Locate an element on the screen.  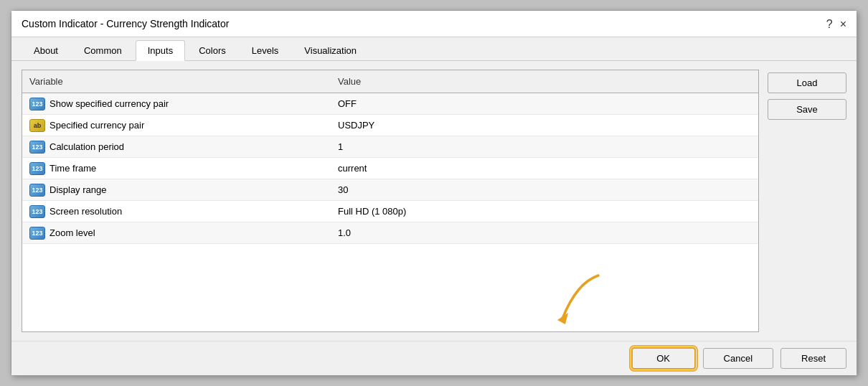
row-variable: ab Specified currency pair is located at coordinates (176, 126).